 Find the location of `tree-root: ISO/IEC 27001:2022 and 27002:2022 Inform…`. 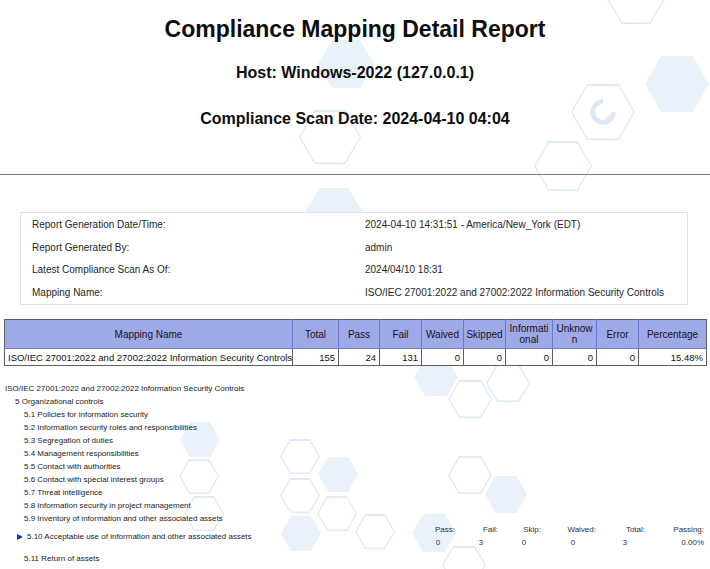

tree-root: ISO/IEC 27001:2022 and 27002:2022 Inform… is located at coordinates (355, 388).